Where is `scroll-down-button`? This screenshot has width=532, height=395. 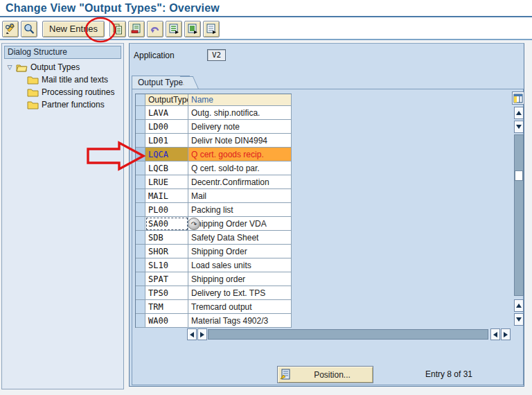 scroll-down-button is located at coordinates (519, 127).